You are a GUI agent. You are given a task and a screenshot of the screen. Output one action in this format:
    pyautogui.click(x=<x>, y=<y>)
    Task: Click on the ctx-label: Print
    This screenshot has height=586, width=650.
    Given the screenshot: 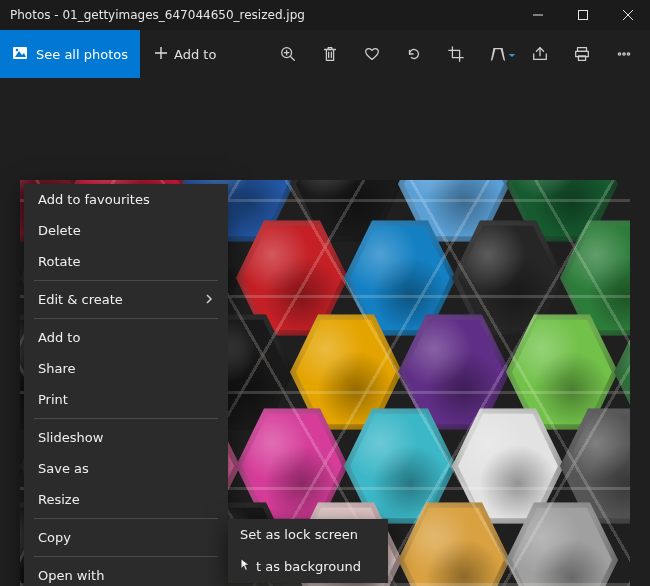 What is the action you would take?
    pyautogui.click(x=53, y=400)
    